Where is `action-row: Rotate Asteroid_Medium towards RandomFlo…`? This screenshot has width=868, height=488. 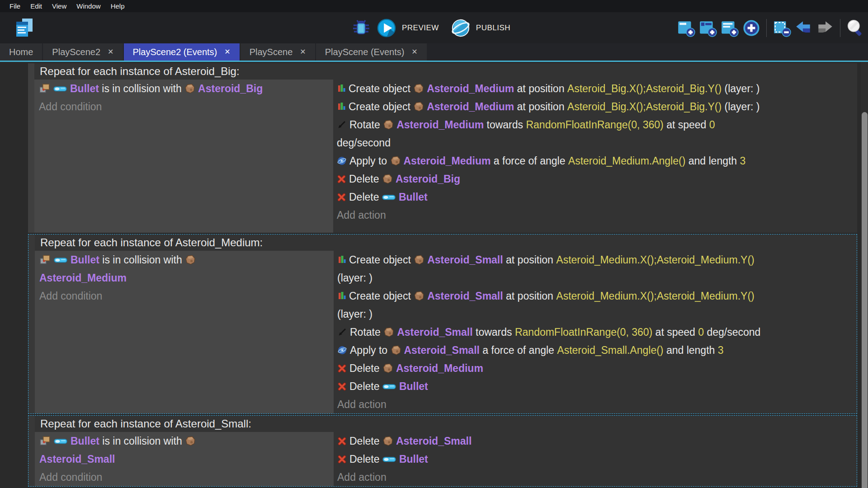
action-row: Rotate Asteroid_Medium towards RandomFlo… is located at coordinates (597, 134).